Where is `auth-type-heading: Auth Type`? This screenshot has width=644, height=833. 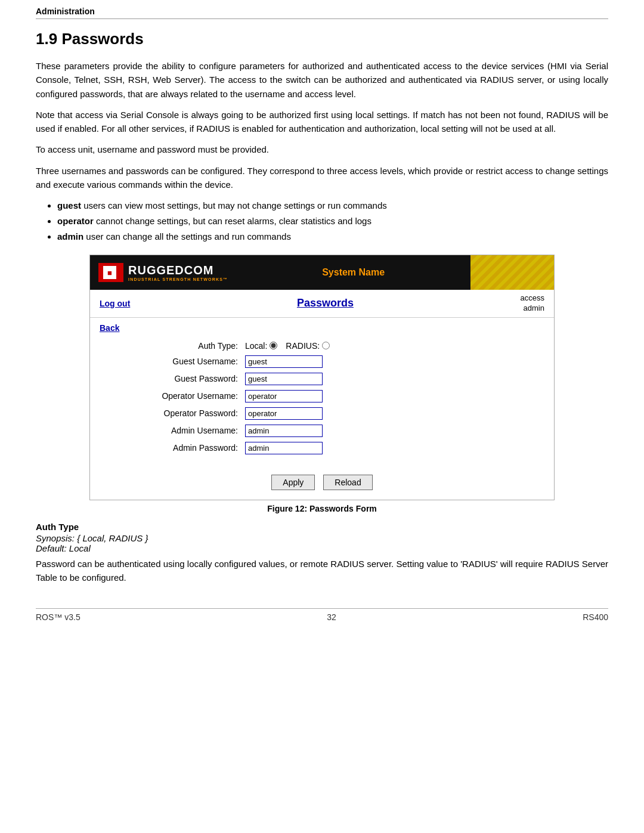 auth-type-heading: Auth Type is located at coordinates (322, 527).